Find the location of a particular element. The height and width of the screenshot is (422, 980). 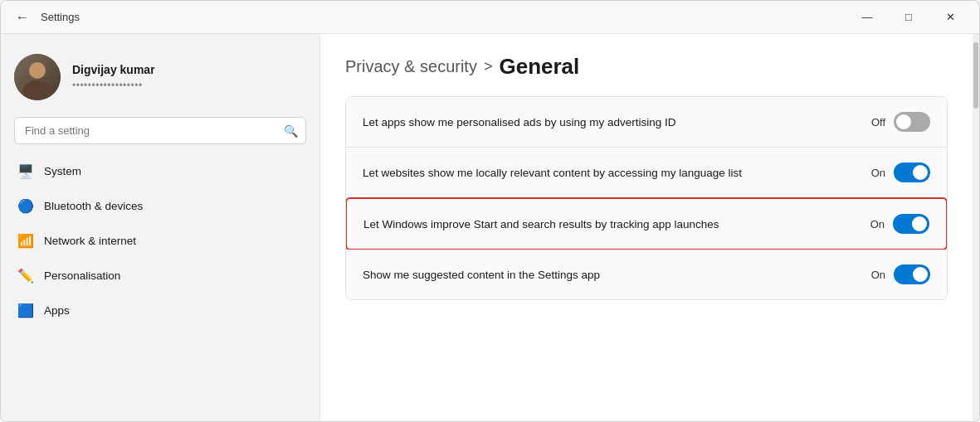

sidebar-item-label-personalisation: Personalisation is located at coordinates (82, 275).